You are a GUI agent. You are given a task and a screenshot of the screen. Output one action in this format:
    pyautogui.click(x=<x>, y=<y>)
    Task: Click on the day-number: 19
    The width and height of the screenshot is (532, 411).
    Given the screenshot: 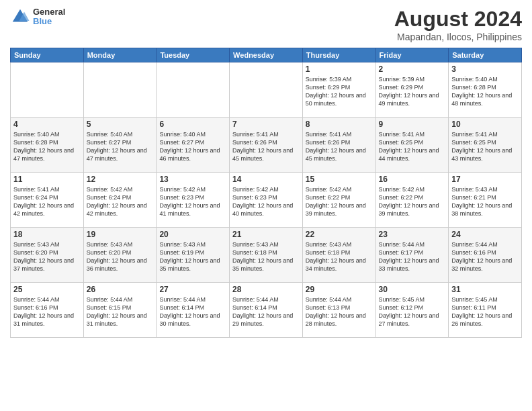 What is the action you would take?
    pyautogui.click(x=120, y=234)
    